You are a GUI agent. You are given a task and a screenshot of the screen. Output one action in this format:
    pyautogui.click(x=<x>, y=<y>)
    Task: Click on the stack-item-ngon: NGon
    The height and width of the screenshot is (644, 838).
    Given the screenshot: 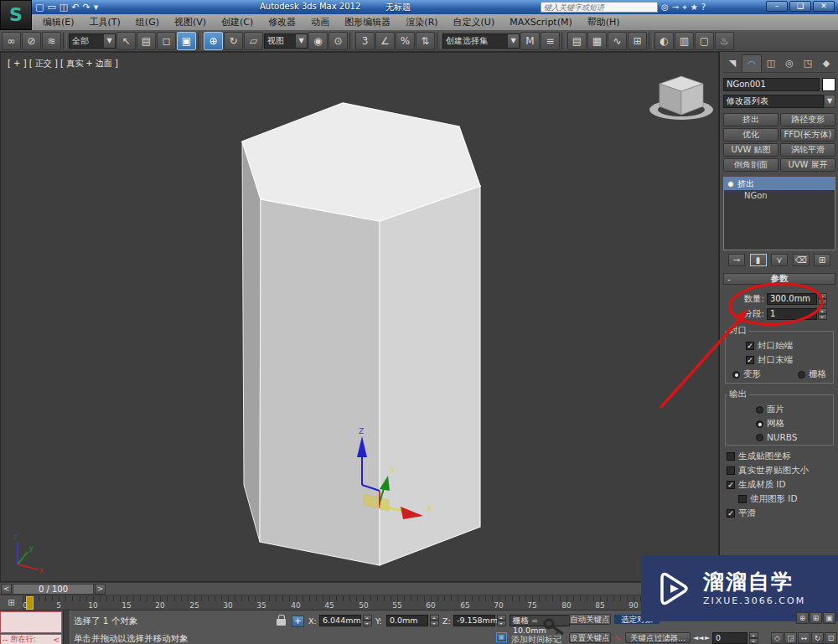 What is the action you would take?
    pyautogui.click(x=779, y=196)
    